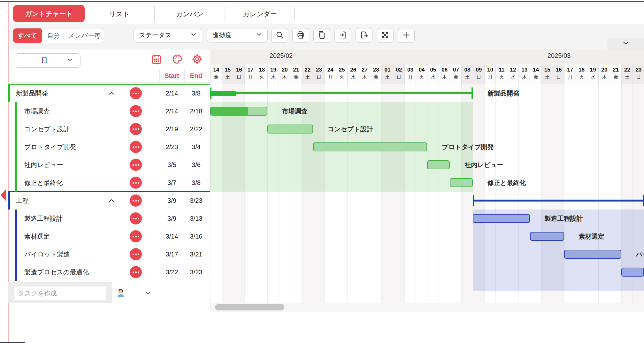  What do you see at coordinates (172, 165) in the screenshot?
I see `task-start-date: 3/5` at bounding box center [172, 165].